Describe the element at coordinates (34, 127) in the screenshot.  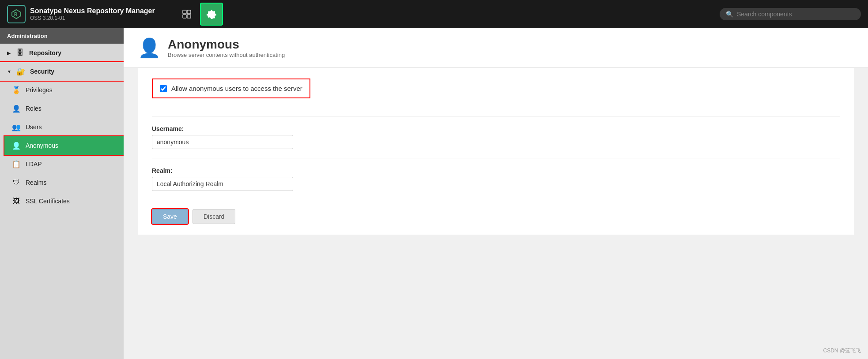
I see `users-label: Users` at that location.